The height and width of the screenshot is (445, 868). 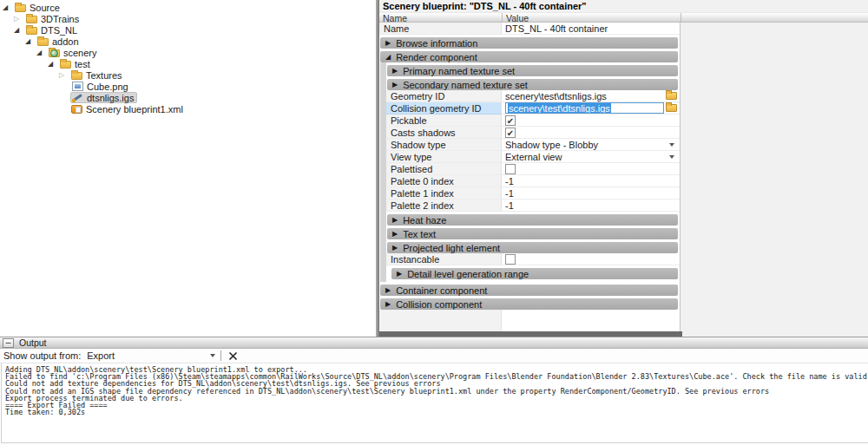 I want to click on tree-item-label: DTS_NL, so click(x=59, y=30).